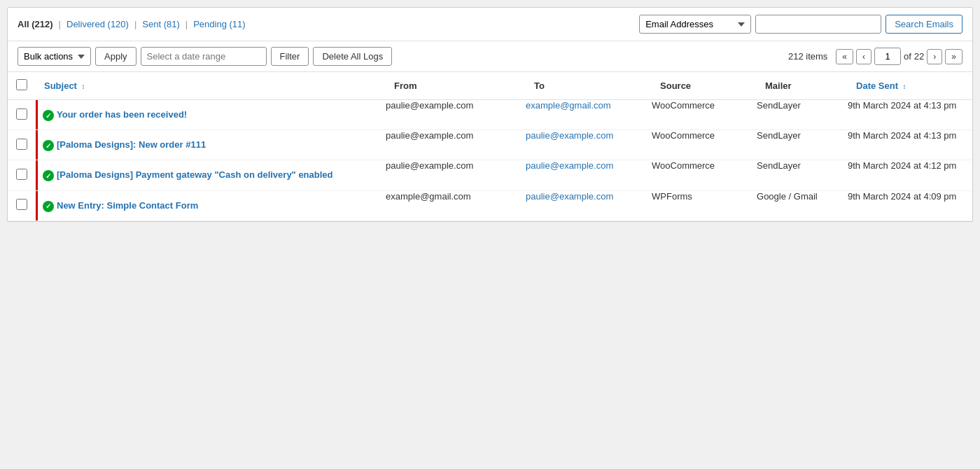 Image resolution: width=980 pixels, height=469 pixels. Describe the element at coordinates (84, 87) in the screenshot. I see `subject-sort-icon: ↕` at that location.